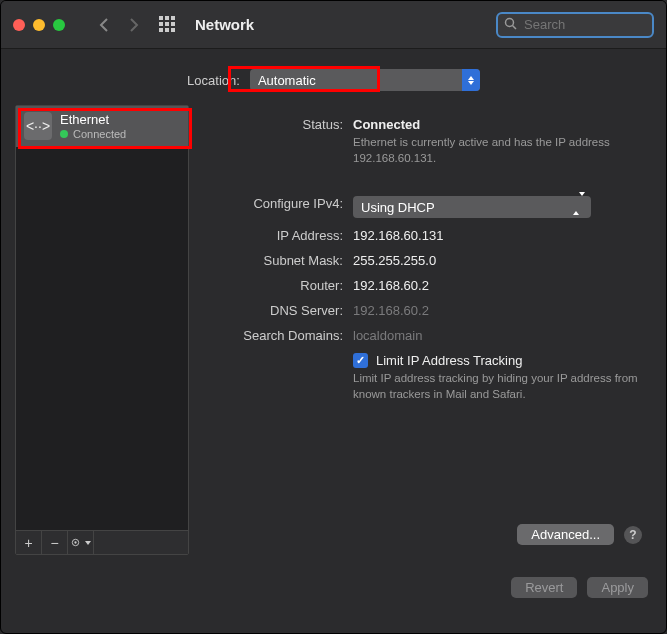  Describe the element at coordinates (29, 543) in the screenshot. I see `add-service-button: +` at that location.